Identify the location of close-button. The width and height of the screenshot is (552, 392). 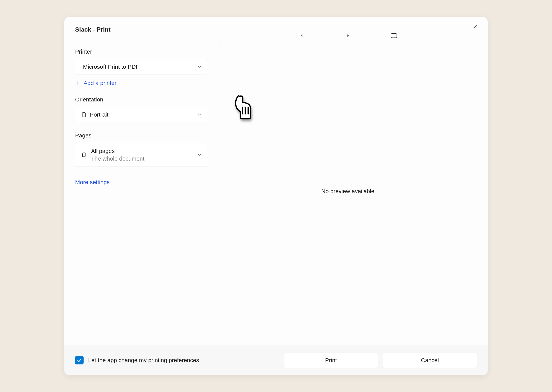
(475, 27).